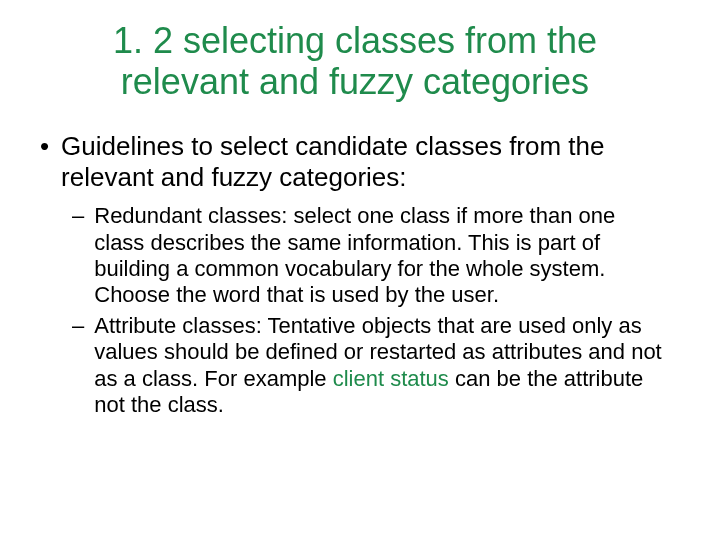  I want to click on main-bullet-list: • Guidelines to select candidate classes…, so click(355, 162).